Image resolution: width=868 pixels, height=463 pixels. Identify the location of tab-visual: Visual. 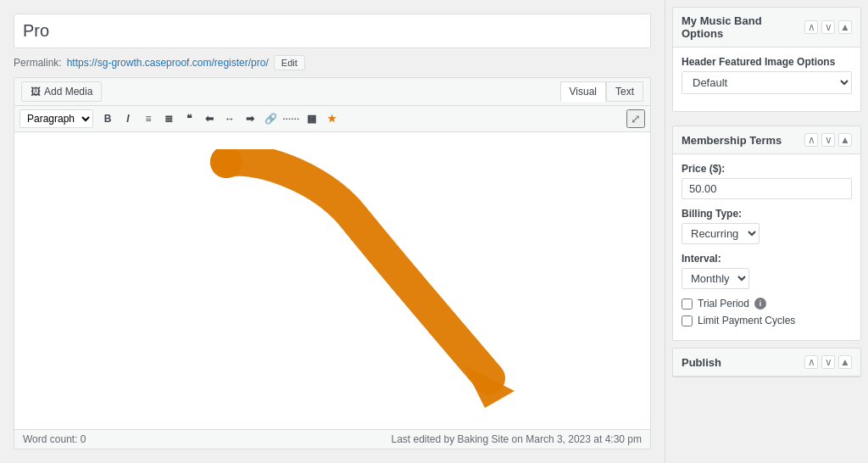
(583, 92).